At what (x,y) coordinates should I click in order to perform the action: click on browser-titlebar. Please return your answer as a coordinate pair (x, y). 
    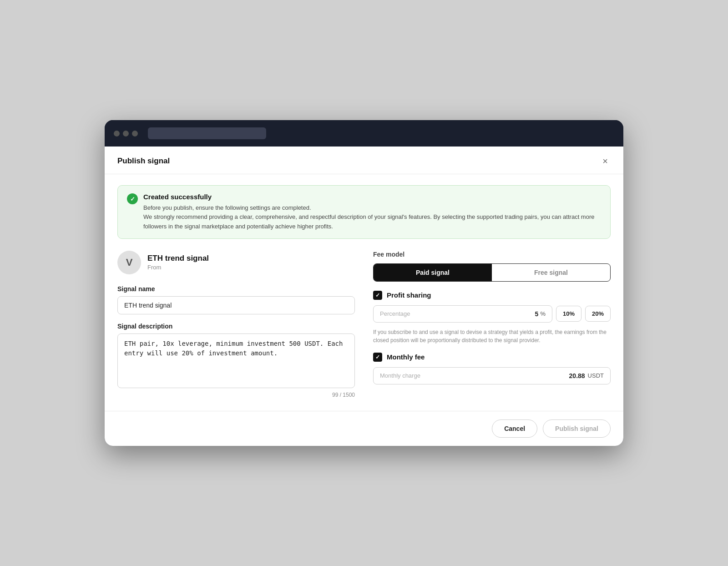
    Looking at the image, I should click on (364, 133).